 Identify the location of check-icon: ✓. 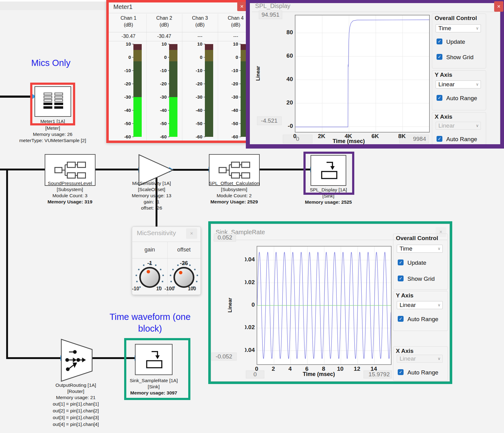
(440, 98).